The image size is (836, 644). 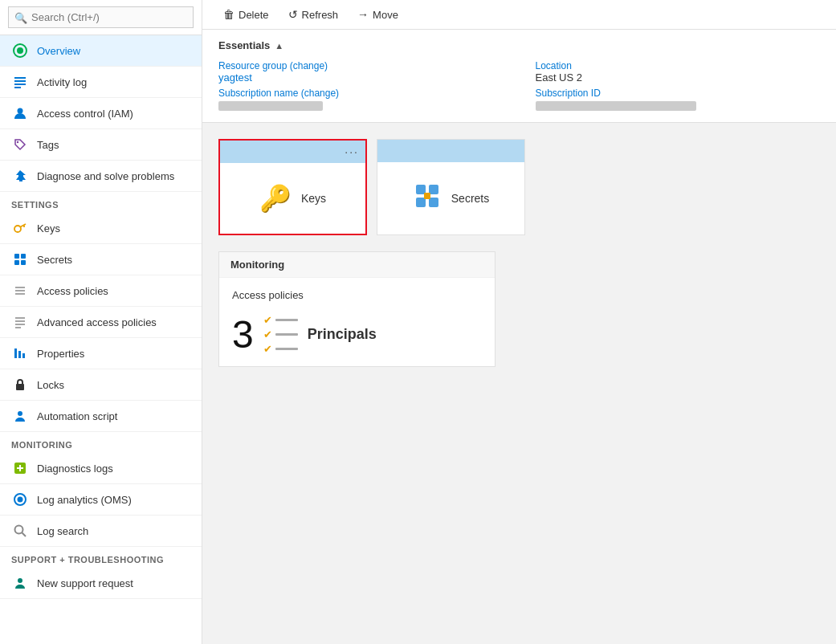 What do you see at coordinates (313, 14) in the screenshot?
I see `refresh-button: ↺ Refresh` at bounding box center [313, 14].